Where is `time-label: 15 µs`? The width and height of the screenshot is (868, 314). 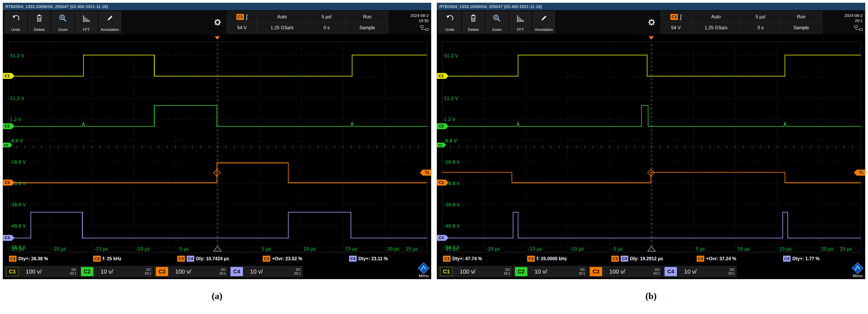
time-label: 15 µs is located at coordinates (785, 249).